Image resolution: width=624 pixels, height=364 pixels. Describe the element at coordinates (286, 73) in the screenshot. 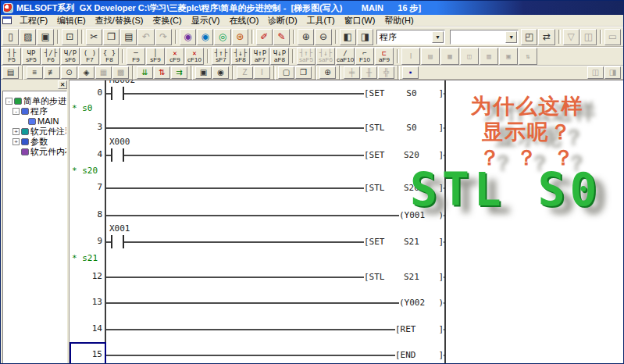

I see `window-tile-button: ▢` at that location.